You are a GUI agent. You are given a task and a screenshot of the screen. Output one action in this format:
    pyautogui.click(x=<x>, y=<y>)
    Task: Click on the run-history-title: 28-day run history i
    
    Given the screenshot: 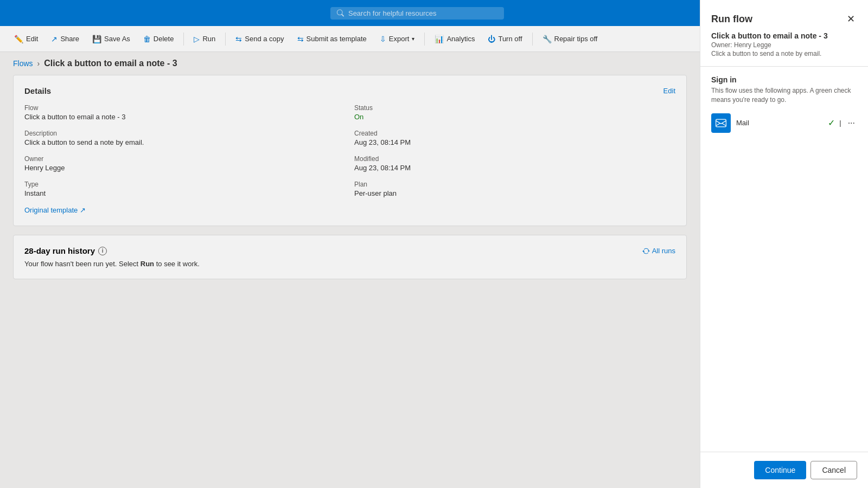 What is the action you would take?
    pyautogui.click(x=66, y=251)
    